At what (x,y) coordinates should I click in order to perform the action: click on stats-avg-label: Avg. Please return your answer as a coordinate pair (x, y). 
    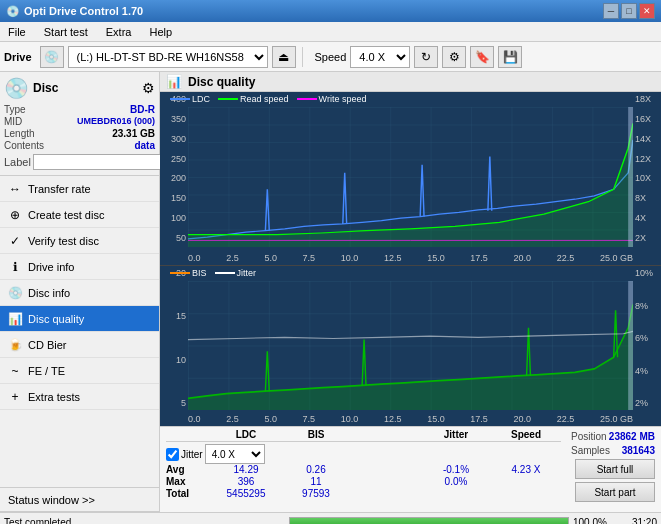
    Looking at the image, I should click on (188, 470).